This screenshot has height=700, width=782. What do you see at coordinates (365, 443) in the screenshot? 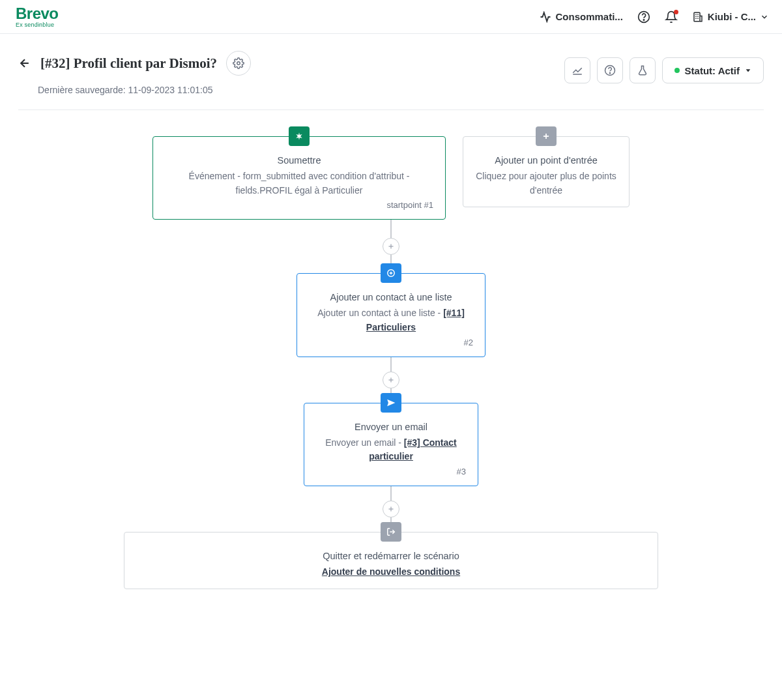
I see `step3-desc-prefix: Envoyer un email -` at bounding box center [365, 443].